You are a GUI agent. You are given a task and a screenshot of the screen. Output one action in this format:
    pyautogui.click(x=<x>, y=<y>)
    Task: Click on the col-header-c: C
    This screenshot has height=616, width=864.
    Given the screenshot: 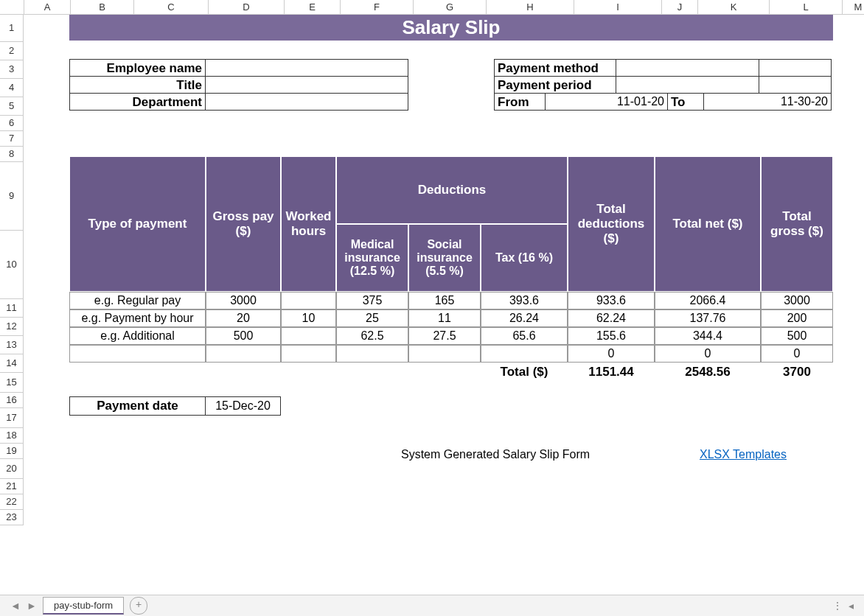 What is the action you would take?
    pyautogui.click(x=171, y=7)
    